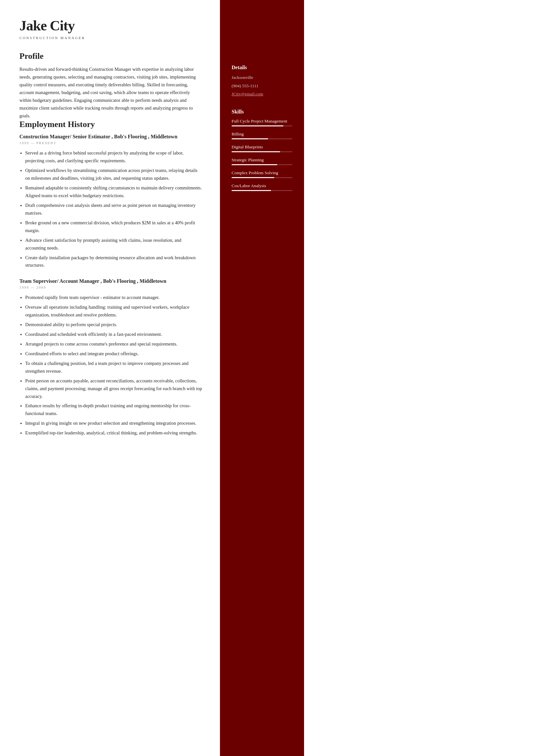  Describe the element at coordinates (114, 367) in the screenshot. I see `list-item: To obtain a challenging position, led a …` at that location.